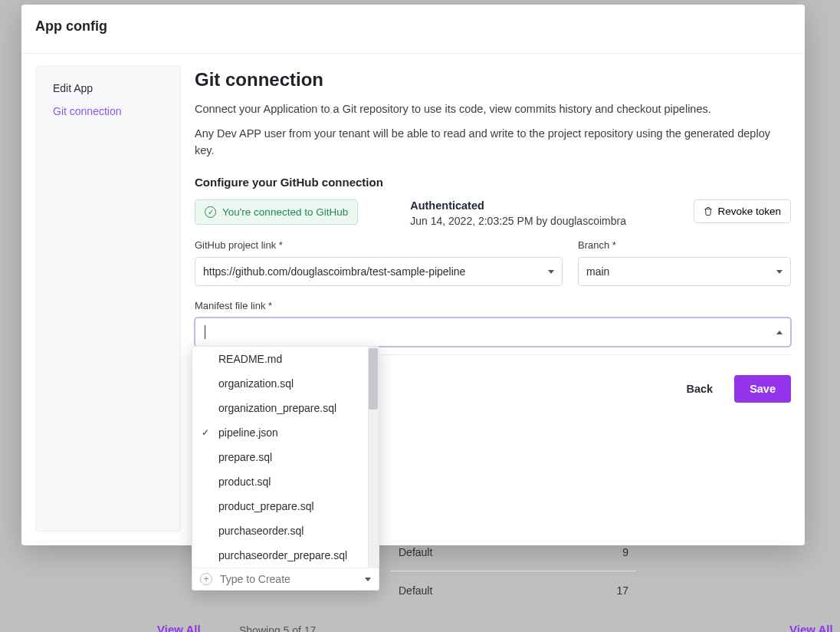 This screenshot has width=840, height=632. What do you see at coordinates (625, 552) in the screenshot?
I see `bg-row-count: 9` at bounding box center [625, 552].